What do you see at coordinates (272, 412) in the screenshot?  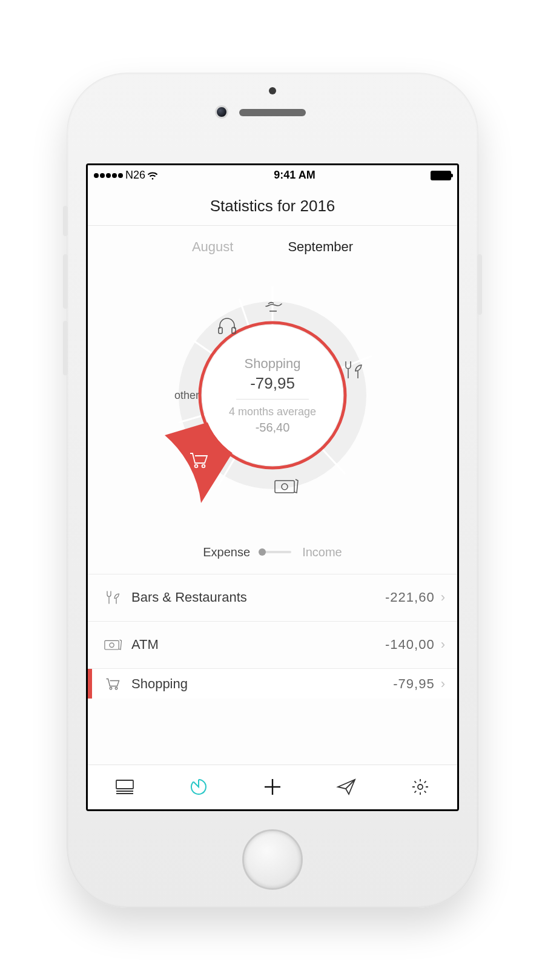 I see `avg-label: 4 months average` at bounding box center [272, 412].